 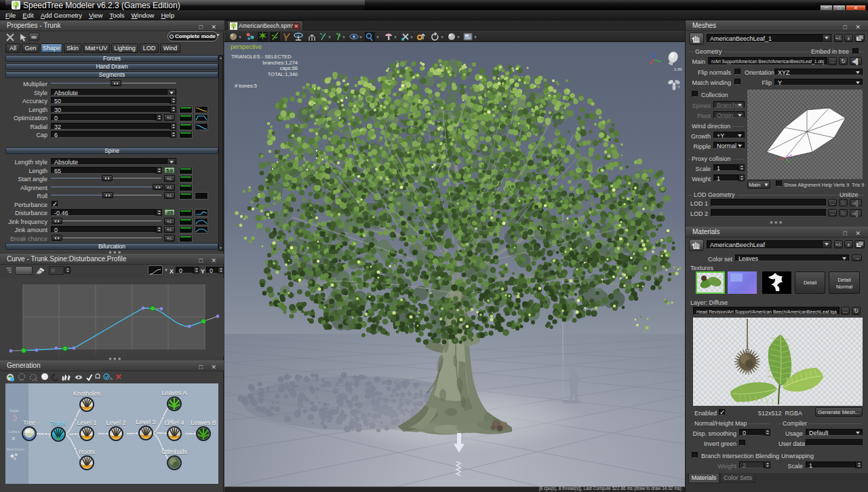 I want to click on svg-text: Collision, so click(x=14, y=432).